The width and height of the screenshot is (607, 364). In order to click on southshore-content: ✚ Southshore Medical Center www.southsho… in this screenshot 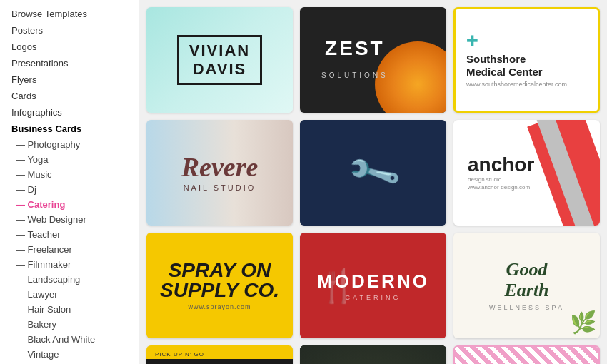, I will do `click(517, 60)`.